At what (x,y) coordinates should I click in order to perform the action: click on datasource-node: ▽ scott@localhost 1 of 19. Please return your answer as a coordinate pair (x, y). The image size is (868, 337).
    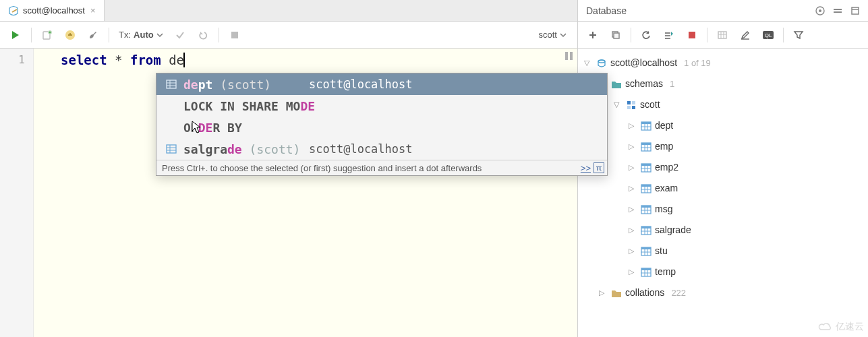
    Looking at the image, I should click on (724, 63).